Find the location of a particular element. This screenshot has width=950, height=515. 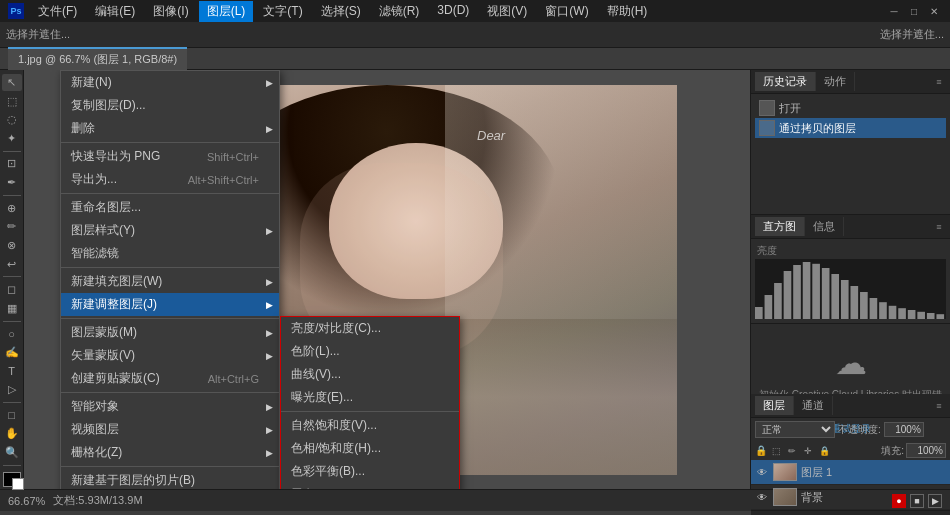

tool-eyedropper: ✒ is located at coordinates (12, 182).